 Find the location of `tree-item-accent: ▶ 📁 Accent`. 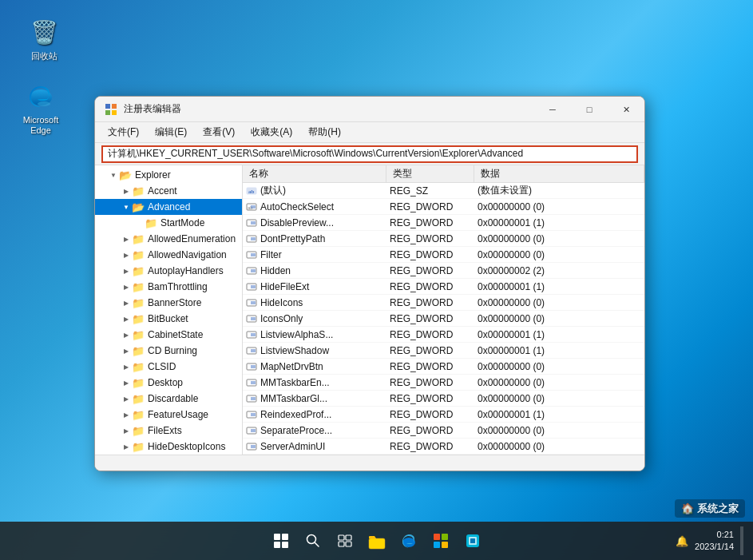

tree-item-accent: ▶ 📁 Accent is located at coordinates (168, 191).